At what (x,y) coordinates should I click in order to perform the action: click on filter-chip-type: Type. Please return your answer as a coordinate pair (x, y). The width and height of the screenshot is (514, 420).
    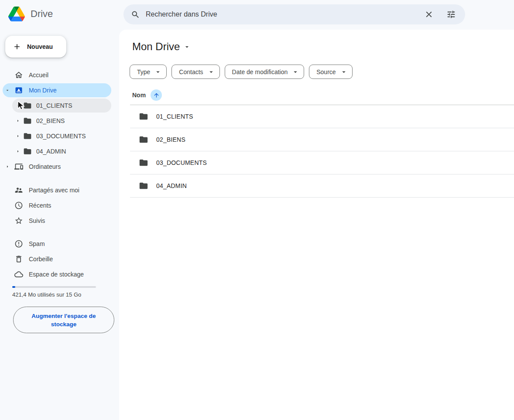
    Looking at the image, I should click on (148, 72).